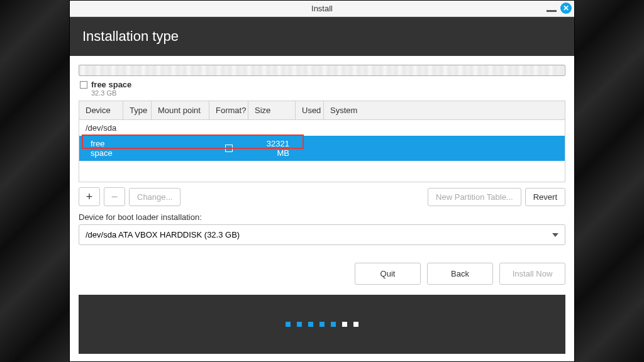 This screenshot has height=362, width=644. I want to click on new-partition-table-button: New Partition Table..., so click(474, 197).